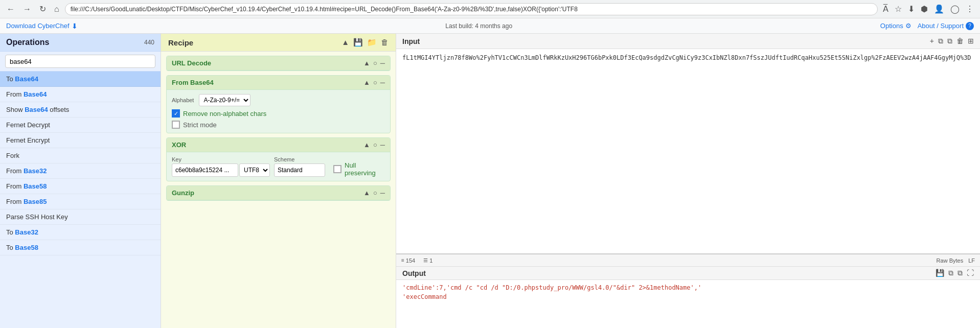  Describe the element at coordinates (375, 193) in the screenshot. I see `op-disable-gunzip: ○` at that location.